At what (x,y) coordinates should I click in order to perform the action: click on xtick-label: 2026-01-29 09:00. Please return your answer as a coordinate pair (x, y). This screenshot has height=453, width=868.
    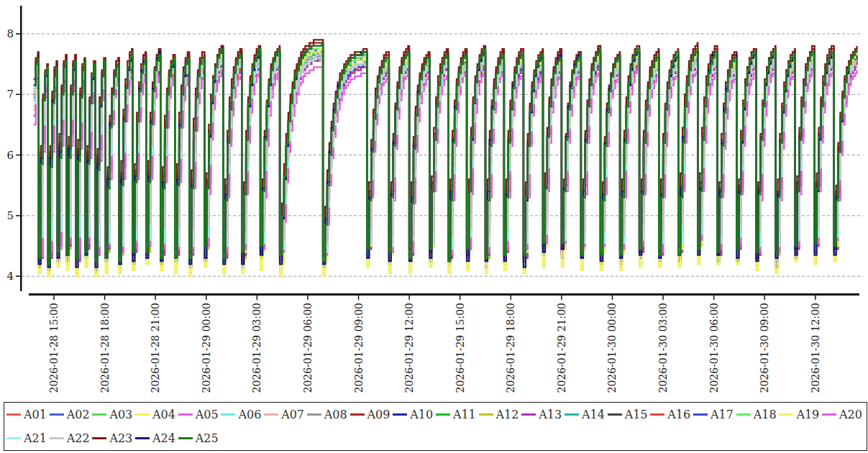
    Looking at the image, I should click on (359, 348).